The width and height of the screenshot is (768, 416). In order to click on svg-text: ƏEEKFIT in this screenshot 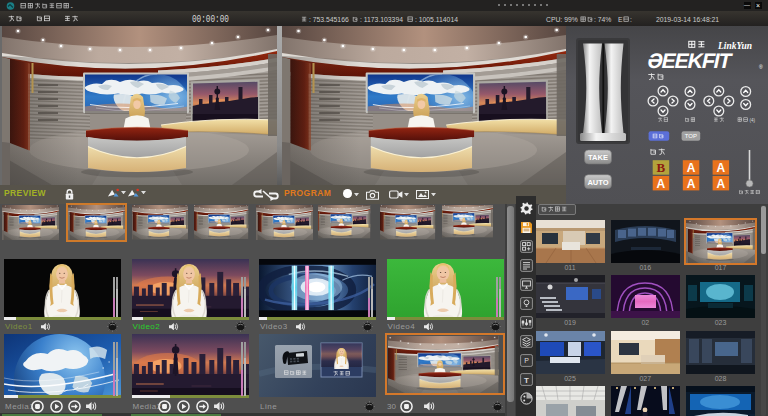, I will do `click(690, 60)`.